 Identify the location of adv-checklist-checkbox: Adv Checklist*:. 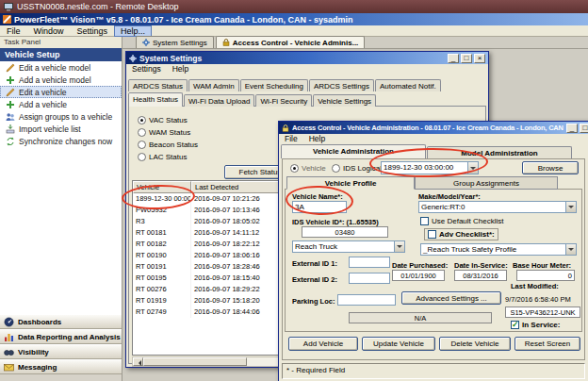
(462, 234).